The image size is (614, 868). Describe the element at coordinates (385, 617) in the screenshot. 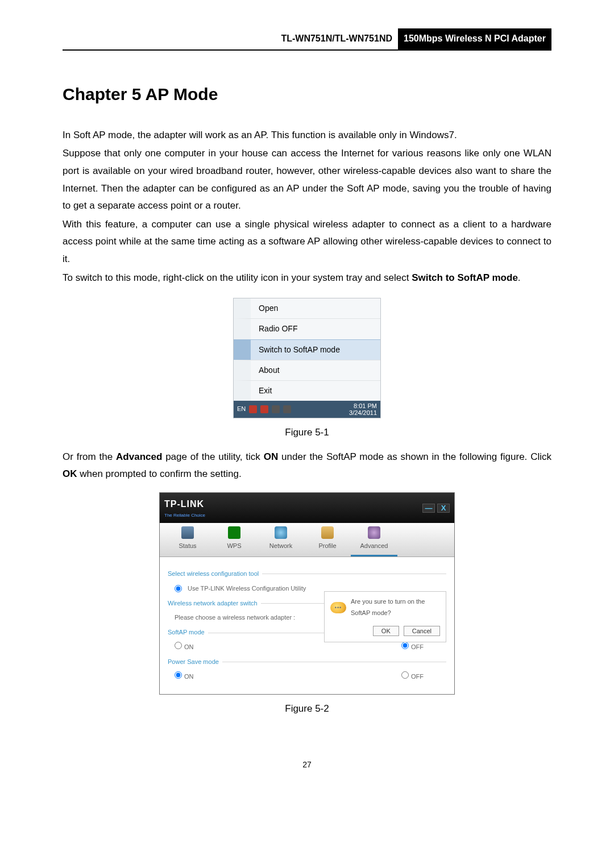

I see `confirm-dialog: ••• Are you sure to turn on the SoftAP m…` at that location.